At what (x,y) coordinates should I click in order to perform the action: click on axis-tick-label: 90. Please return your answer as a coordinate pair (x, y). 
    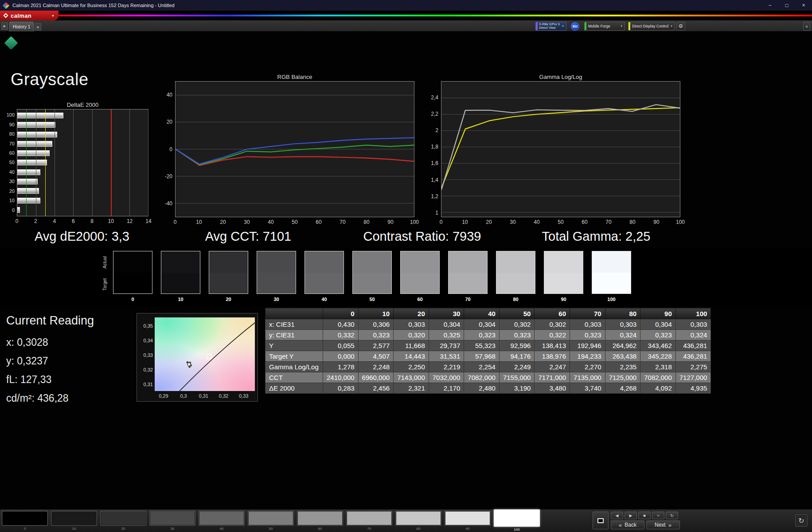
    Looking at the image, I should click on (656, 222).